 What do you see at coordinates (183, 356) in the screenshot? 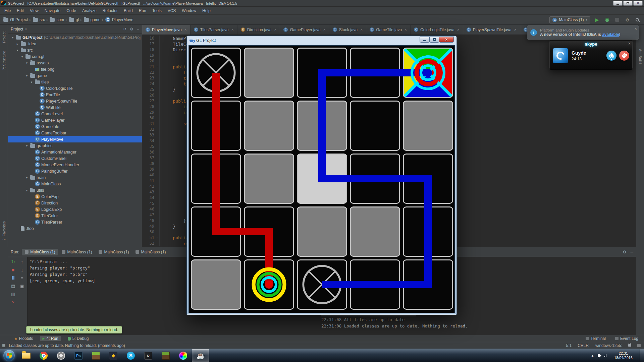
I see `taskbar-colorwheel` at bounding box center [183, 356].